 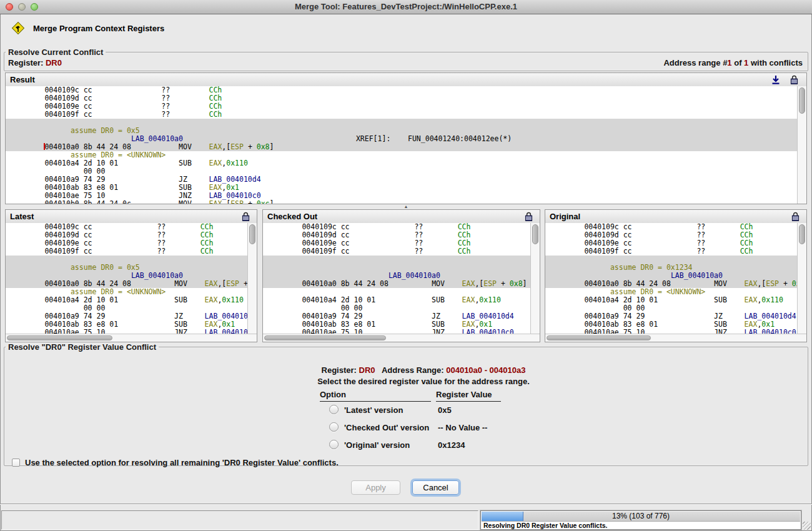 I want to click on original-listing: 0040109c cc ?? CCh 0040109d cc ?? CCh 00…, so click(x=676, y=279).